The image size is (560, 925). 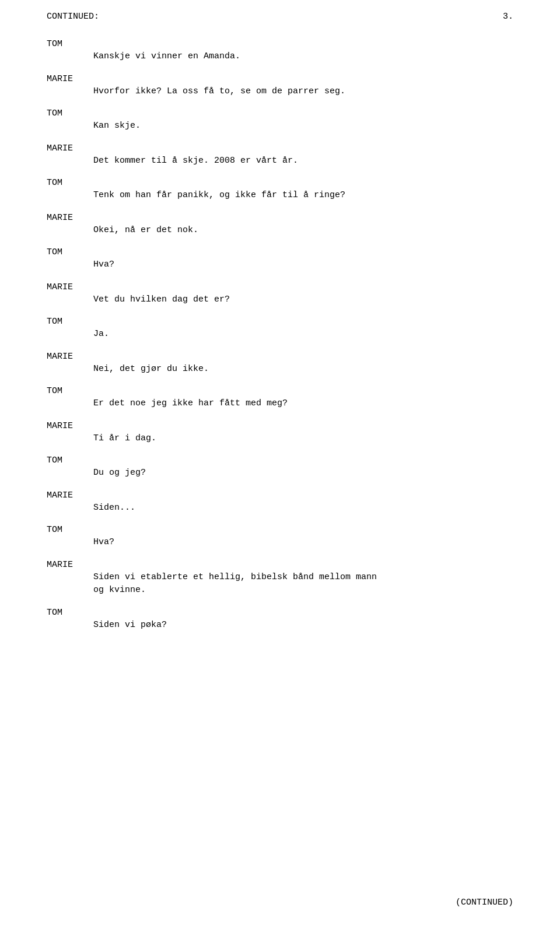 What do you see at coordinates (303, 92) in the screenshot?
I see `dialogue-line: Hvorfor ikke? La oss få to, se om de par…` at bounding box center [303, 92].